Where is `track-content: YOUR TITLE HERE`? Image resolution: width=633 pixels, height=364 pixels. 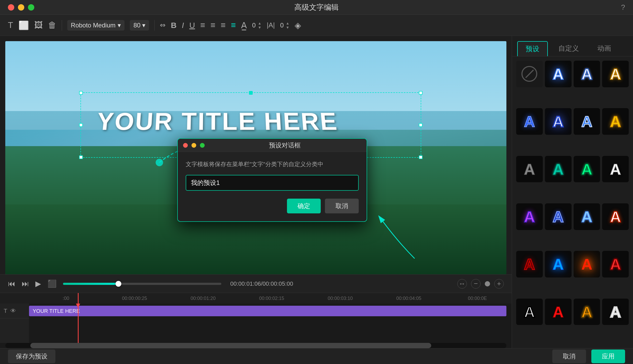
track-content: YOUR TITLE HERE is located at coordinates (270, 323).